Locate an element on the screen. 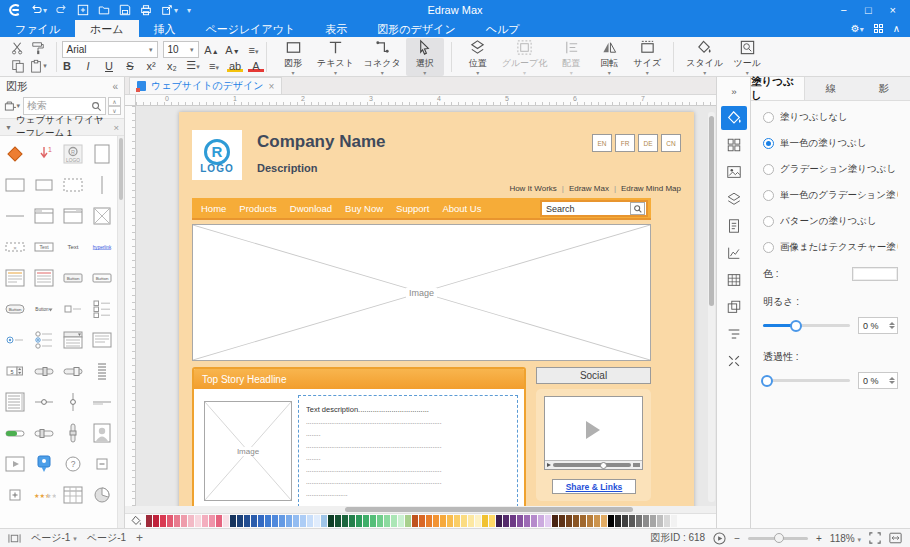 The image size is (910, 547). zoom-level: 118% ▾ is located at coordinates (846, 538).